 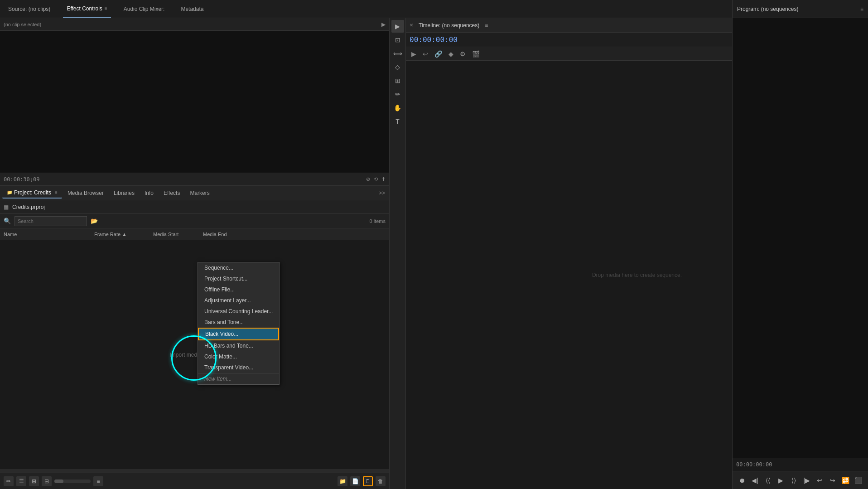 I want to click on tab-source: Source: (no clips), so click(x=29, y=9).